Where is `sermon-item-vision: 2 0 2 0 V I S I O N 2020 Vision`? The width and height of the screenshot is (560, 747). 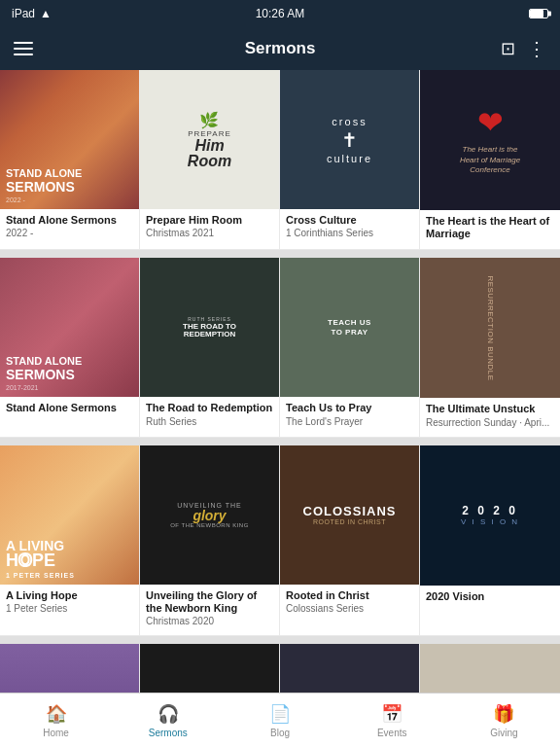 sermon-item-vision: 2 0 2 0 V I S I O N 2020 Vision is located at coordinates (490, 541).